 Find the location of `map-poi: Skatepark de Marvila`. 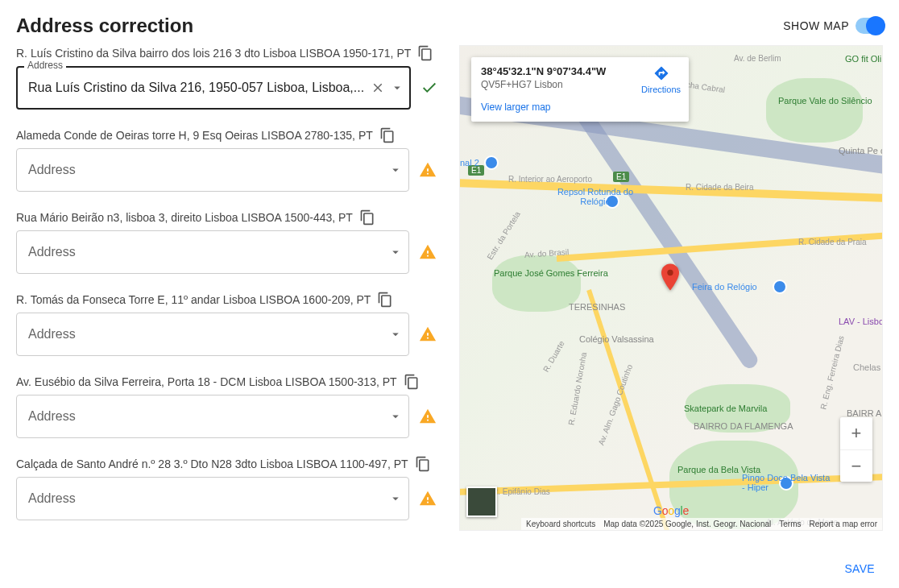

map-poi: Skatepark de Marvila is located at coordinates (725, 408).